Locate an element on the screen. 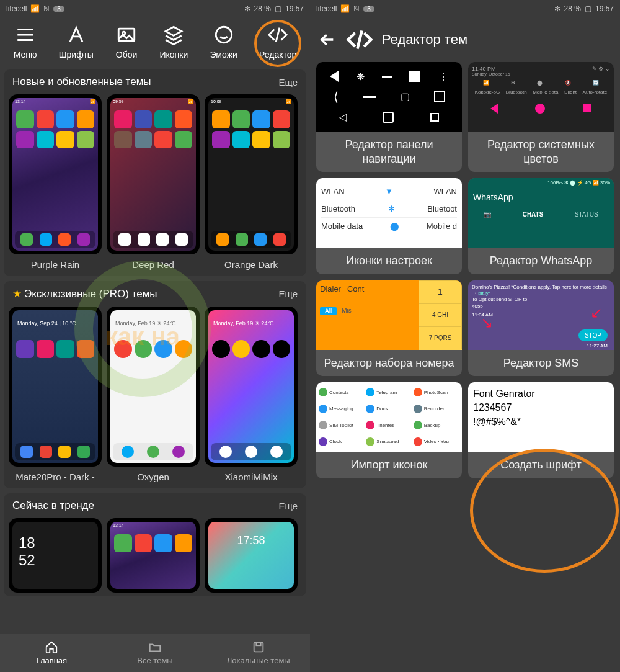 This screenshot has width=620, height=672. theme-card: 1852 is located at coordinates (55, 555).